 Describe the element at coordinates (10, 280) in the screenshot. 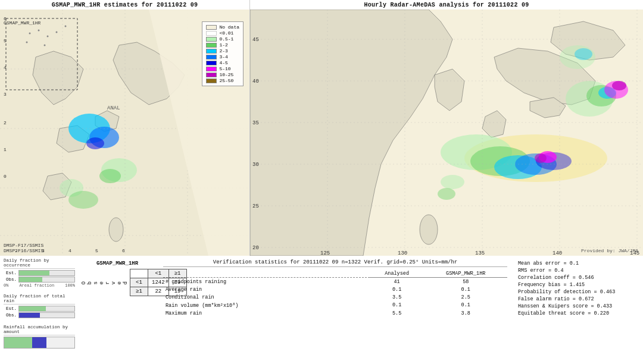

I see `bar-label-obs1: Obs.` at that location.